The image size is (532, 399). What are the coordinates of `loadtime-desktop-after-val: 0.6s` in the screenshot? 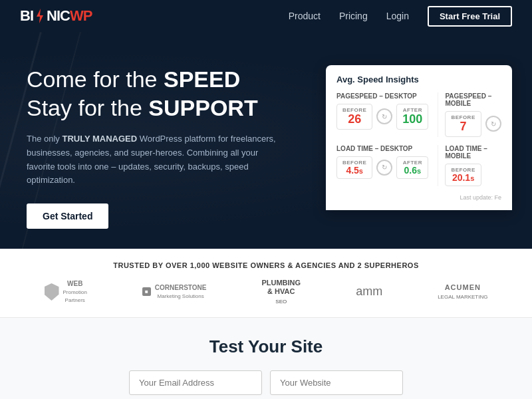 It's located at (412, 170).